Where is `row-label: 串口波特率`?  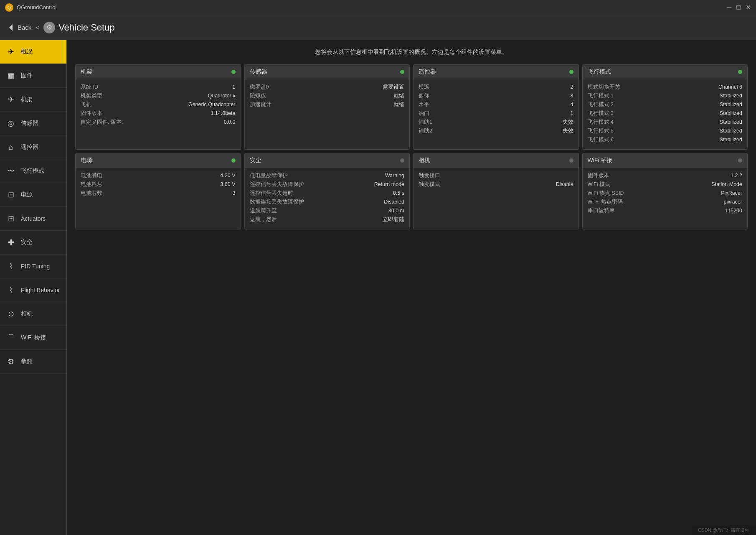
row-label: 串口波特率 is located at coordinates (601, 211).